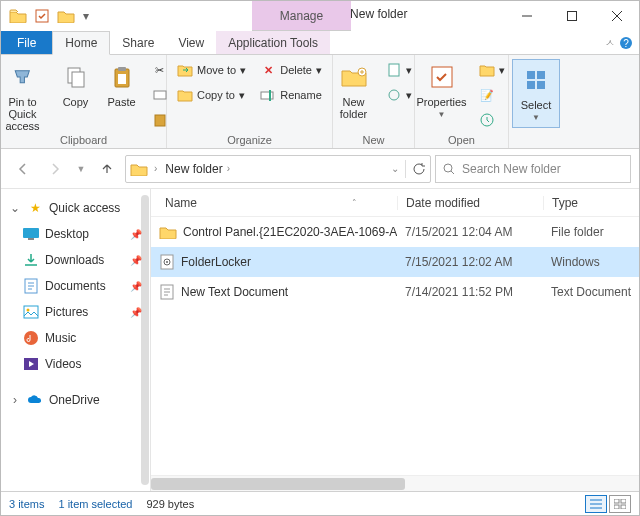 This screenshot has width=640, height=516. What do you see at coordinates (536, 94) in the screenshot?
I see `select-button: Select ▼` at bounding box center [536, 94].